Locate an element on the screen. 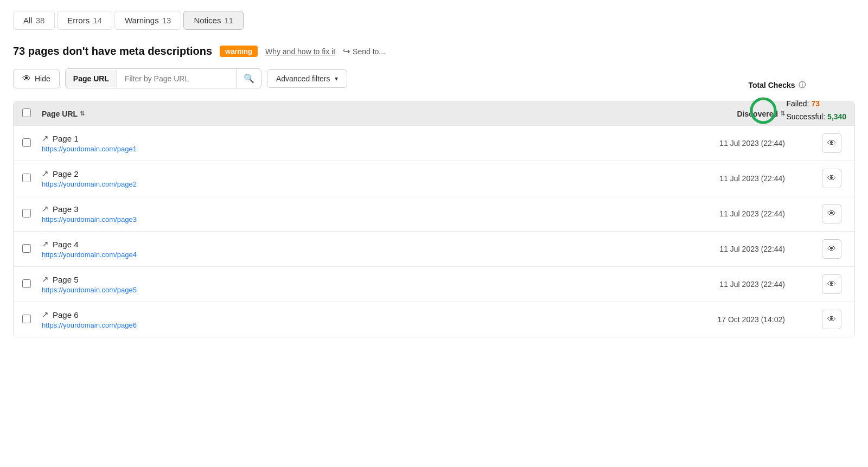 This screenshot has height=467, width=868. cell-url-1: ↗ Page 2 https://yourdomain.com/page2 is located at coordinates (365, 178).